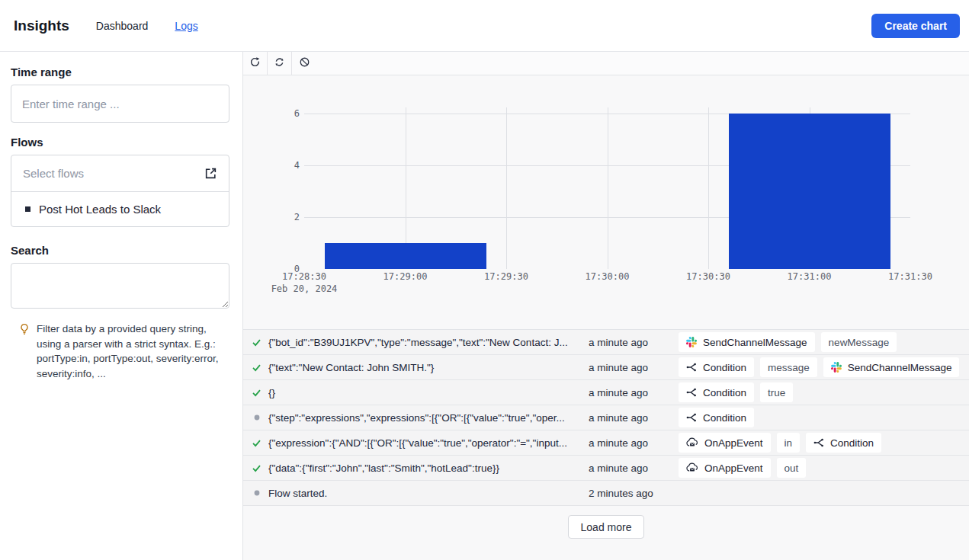  Describe the element at coordinates (120, 250) in the screenshot. I see `search-label: Search` at that location.